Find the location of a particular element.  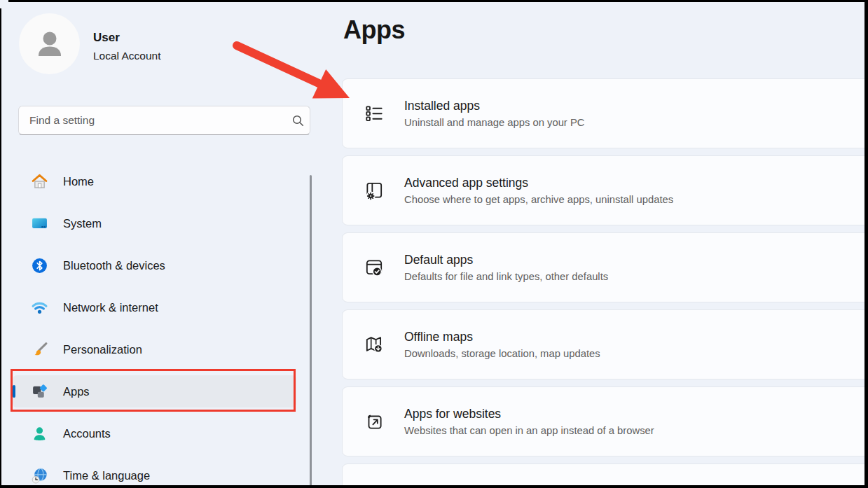

home-icon is located at coordinates (39, 182).